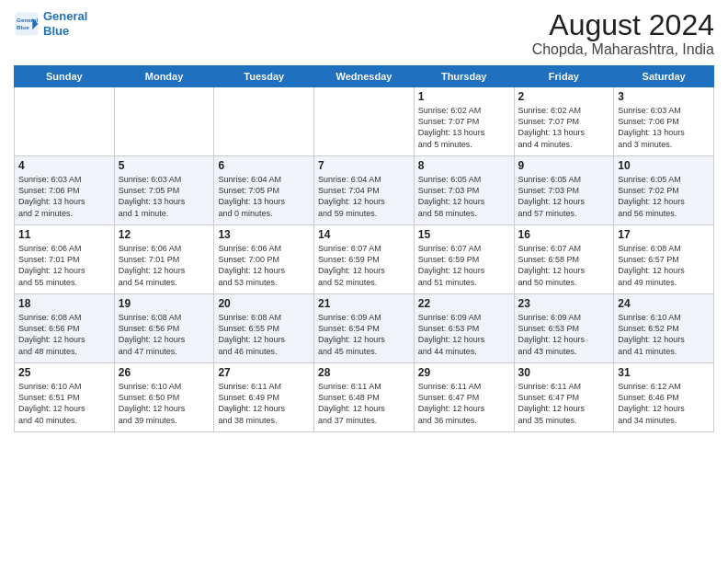 Image resolution: width=728 pixels, height=563 pixels. What do you see at coordinates (364, 403) in the screenshot?
I see `day-info: Sunrise: 6:11 AMSunset: 6:48 PMDaylight:…` at bounding box center [364, 403].